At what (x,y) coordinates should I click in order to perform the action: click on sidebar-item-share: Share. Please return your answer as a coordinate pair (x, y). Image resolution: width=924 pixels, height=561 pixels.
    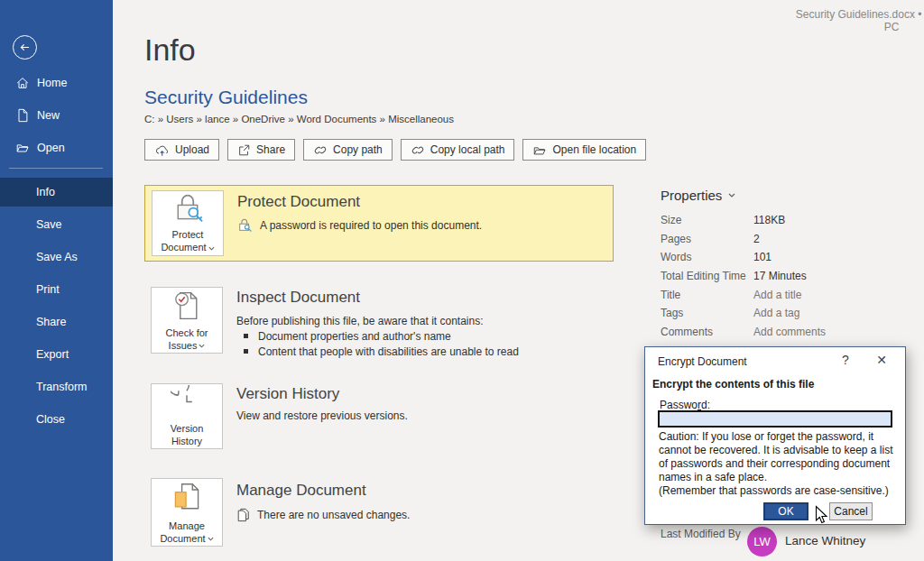
    Looking at the image, I should click on (56, 322).